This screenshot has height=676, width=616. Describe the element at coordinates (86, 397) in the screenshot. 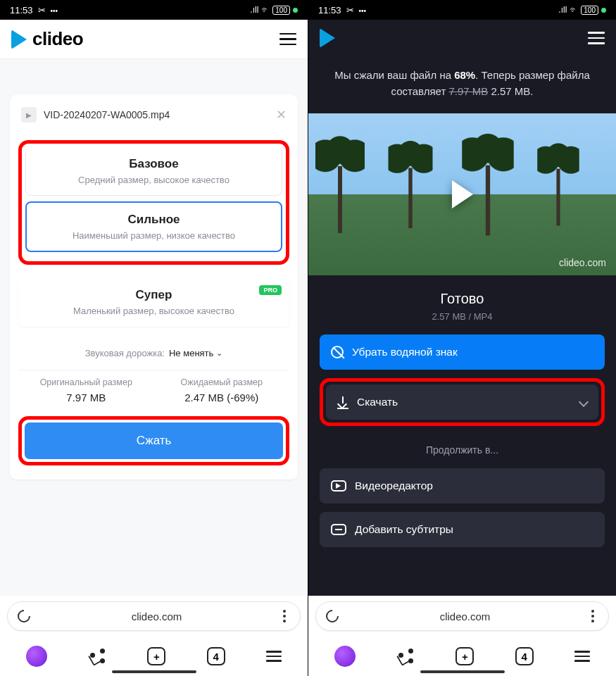

I see `orig-size-value: 7.97 MB` at that location.